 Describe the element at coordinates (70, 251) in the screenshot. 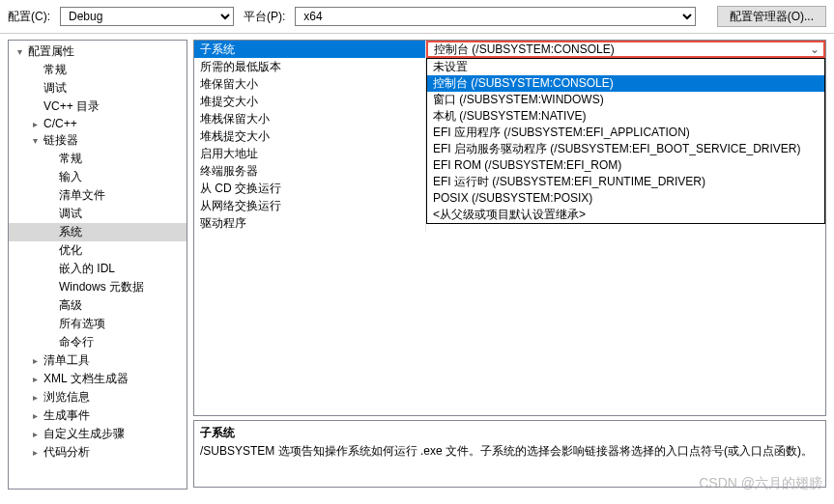

I see `tree-item-label: 优化` at that location.